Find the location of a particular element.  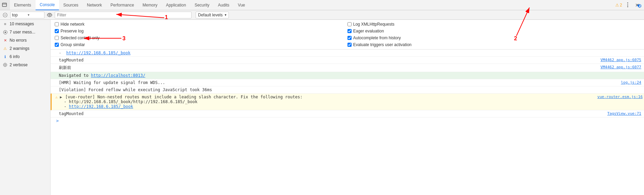

eye-button is located at coordinates (50, 15).